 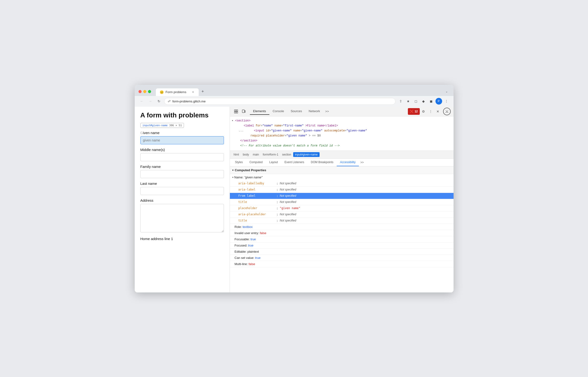 I want to click on new-tab-button: +, so click(x=203, y=92).